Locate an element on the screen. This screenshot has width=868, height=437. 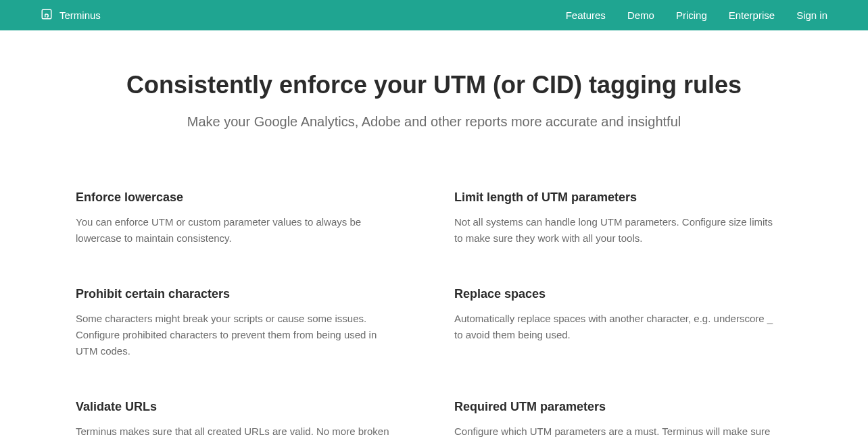
nav-links: Features Demo Pricing Enterprise Sign in is located at coordinates (696, 15).